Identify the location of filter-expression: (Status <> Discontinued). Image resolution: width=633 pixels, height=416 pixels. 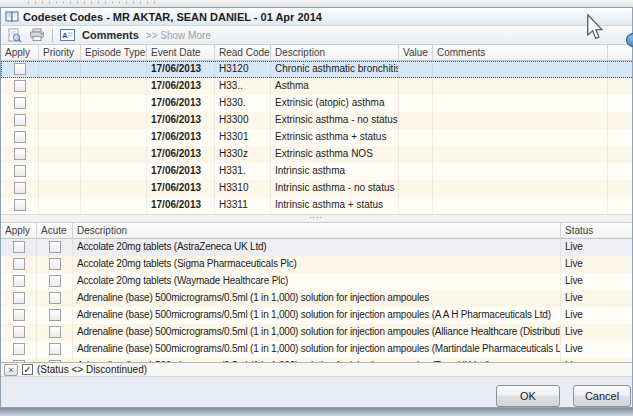
(92, 370).